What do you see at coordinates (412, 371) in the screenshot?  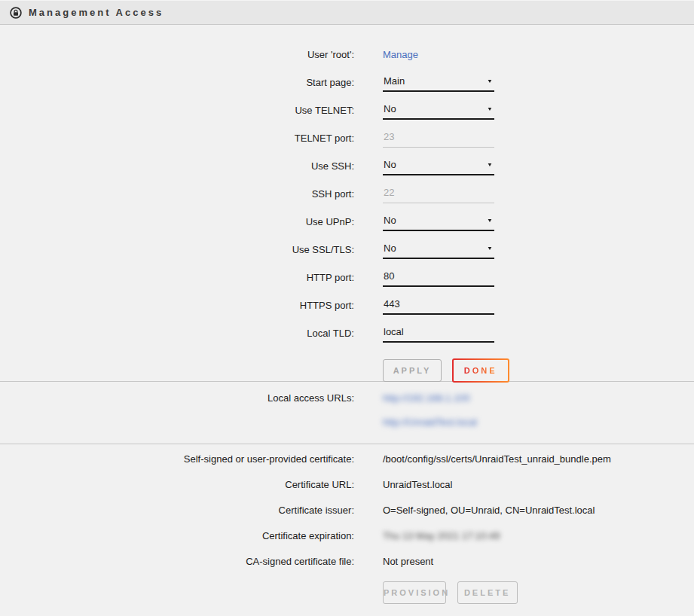 I see `apply-button: APPLY` at bounding box center [412, 371].